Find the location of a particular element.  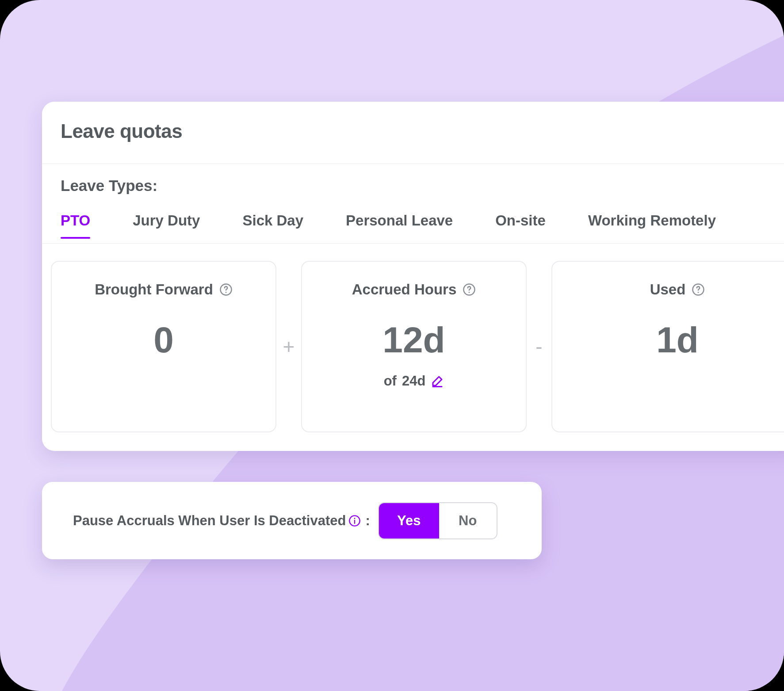

stat-used: Used 1d is located at coordinates (668, 347).